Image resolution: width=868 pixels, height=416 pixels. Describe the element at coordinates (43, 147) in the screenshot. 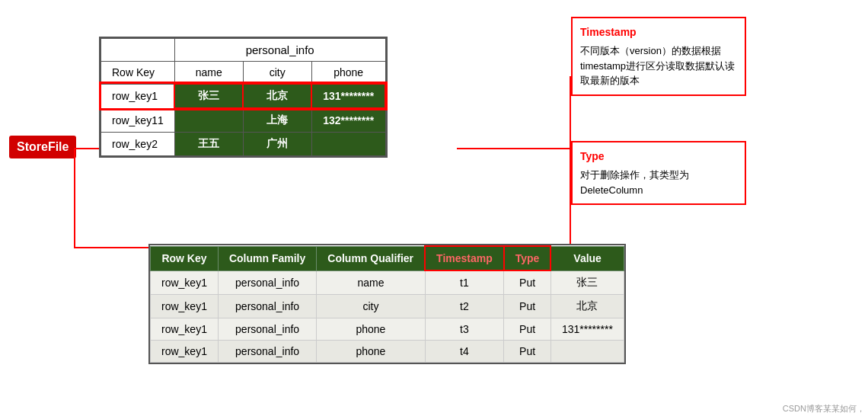

I see `storefile-label: StoreFile` at that location.